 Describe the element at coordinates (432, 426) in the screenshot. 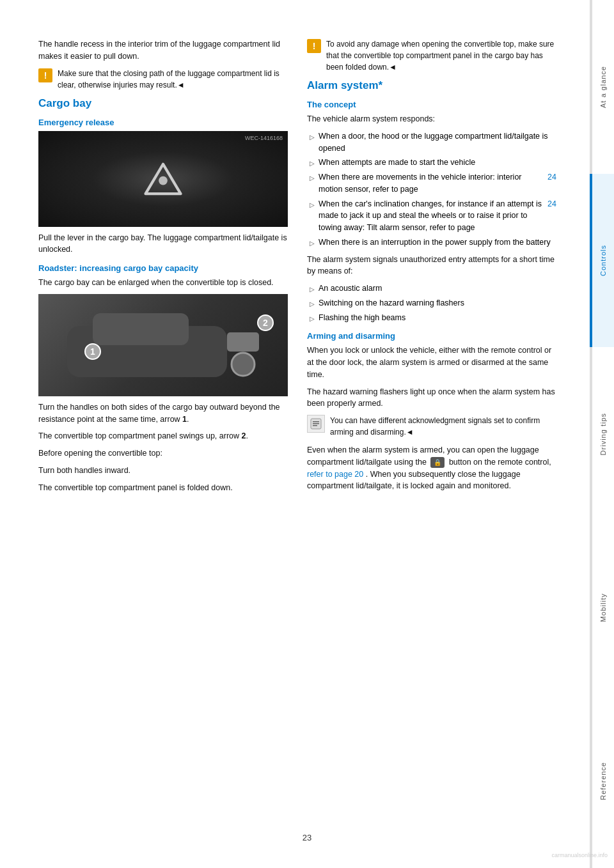

I see `note-box: You can have different acknowledgment si…` at that location.